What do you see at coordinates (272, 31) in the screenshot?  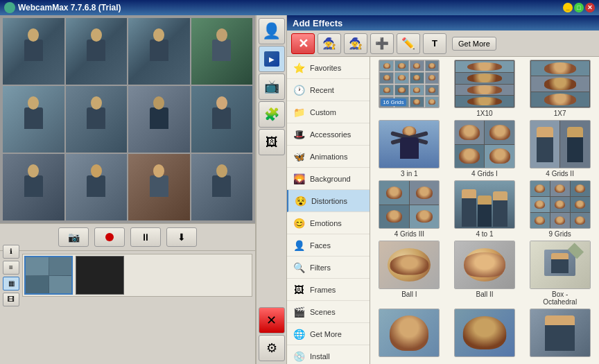 I see `webcam-button: 👤` at bounding box center [272, 31].